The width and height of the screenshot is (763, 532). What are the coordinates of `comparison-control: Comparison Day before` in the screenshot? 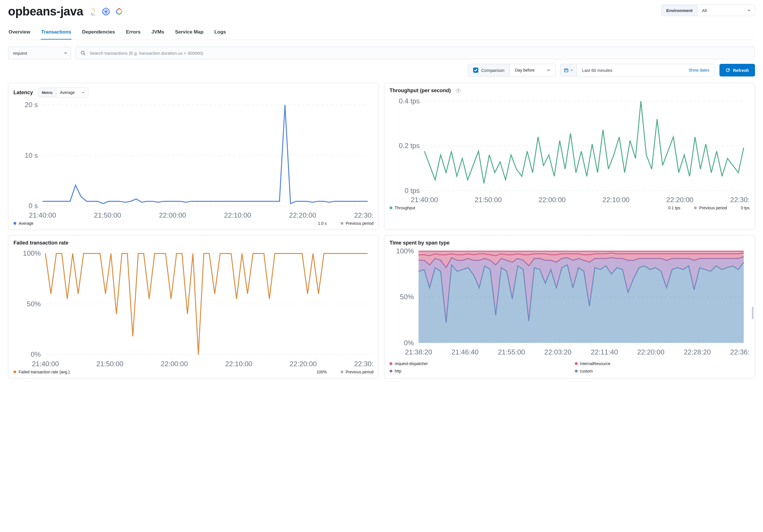 It's located at (512, 70).